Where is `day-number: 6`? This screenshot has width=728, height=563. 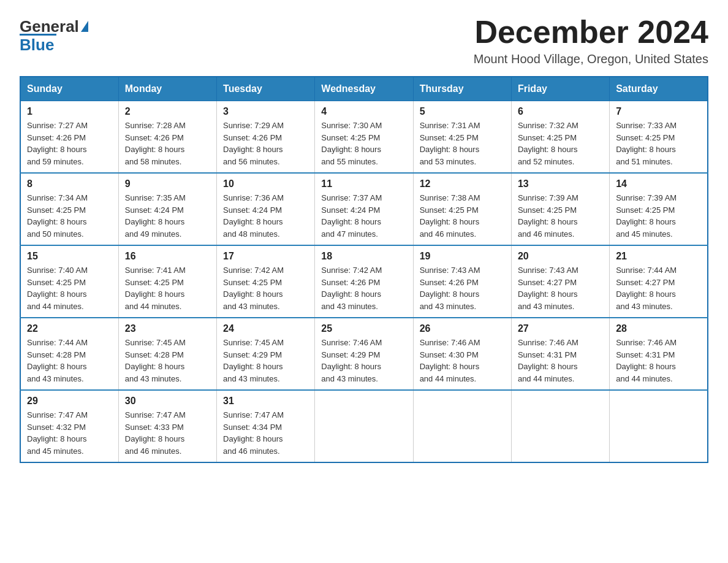
day-number: 6 is located at coordinates (560, 112).